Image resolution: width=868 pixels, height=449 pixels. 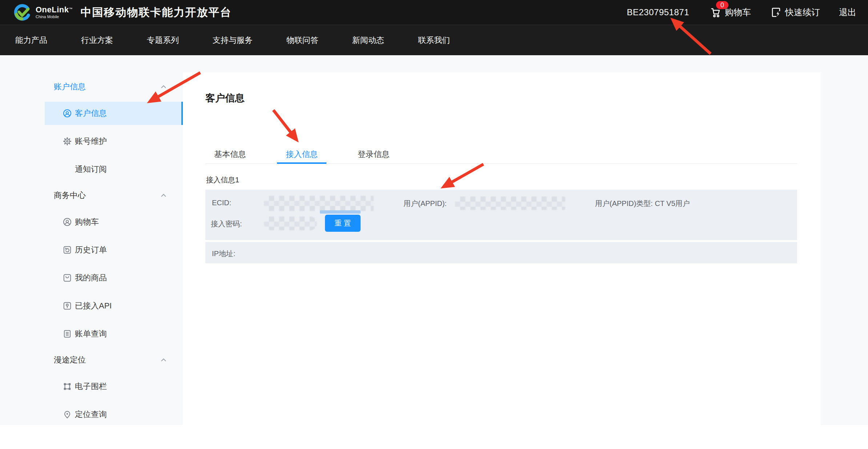 What do you see at coordinates (113, 87) in the screenshot?
I see `sidebar-group-account-info: 账户信息` at bounding box center [113, 87].